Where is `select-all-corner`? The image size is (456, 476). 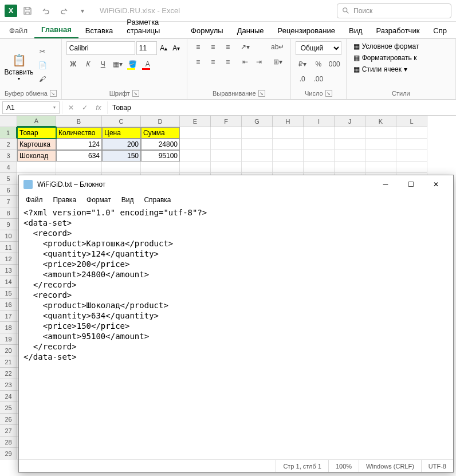 select-all-corner is located at coordinates (9, 121).